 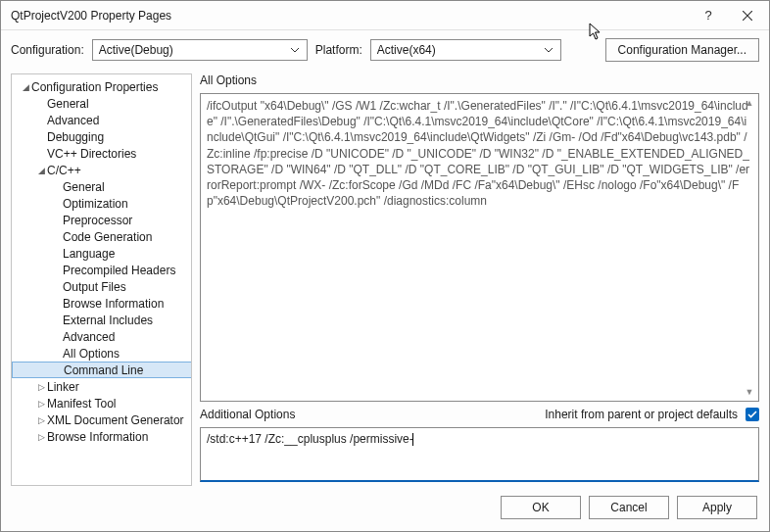 What do you see at coordinates (749, 103) in the screenshot?
I see `scroll-up-icon: ▲` at bounding box center [749, 103].